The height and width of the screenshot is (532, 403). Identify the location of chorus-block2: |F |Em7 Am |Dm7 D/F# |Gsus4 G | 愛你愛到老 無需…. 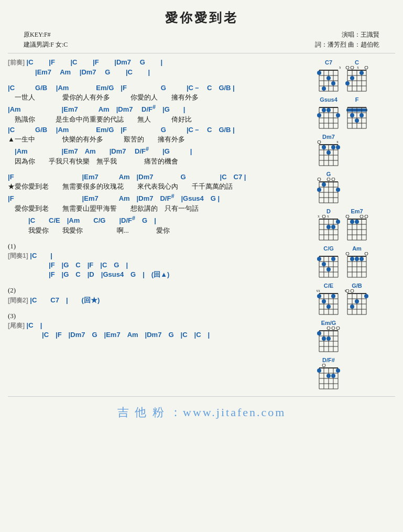
(158, 203).